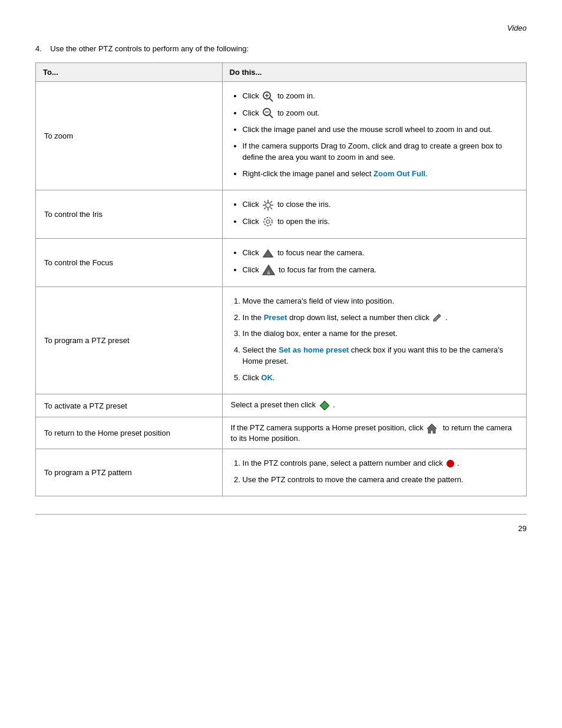  What do you see at coordinates (374, 215) in the screenshot?
I see `row-iris-content: Click` at bounding box center [374, 215].